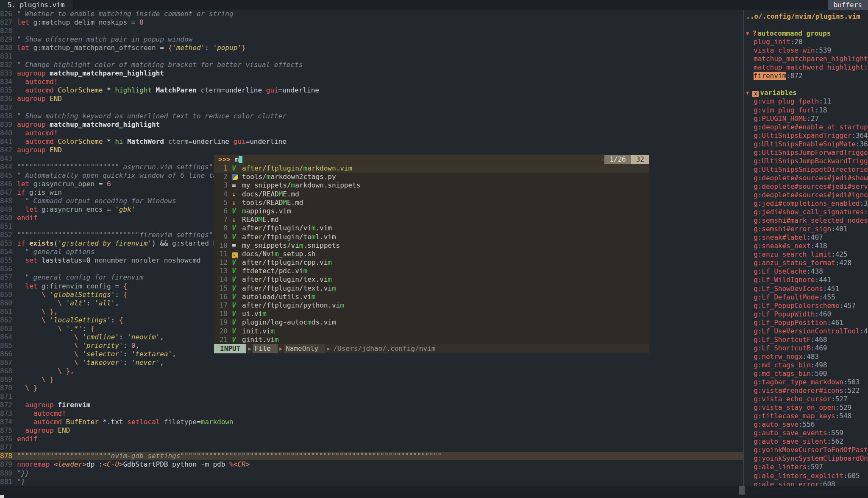 This screenshot has height=498, width=868. Describe the element at coordinates (806, 365) in the screenshot. I see `sidebar-tag-item: g:md_ctags_bin:498` at that location.